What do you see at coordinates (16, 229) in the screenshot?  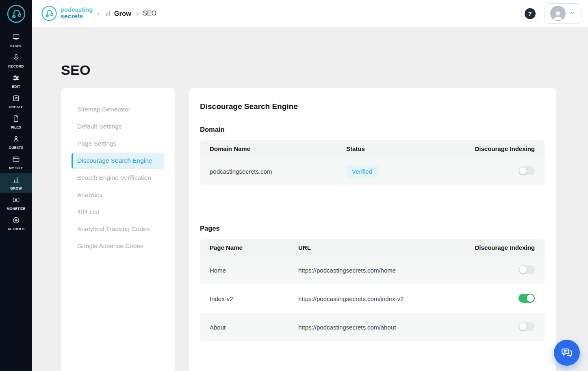 I see `sidebar-item-label: AI TOOLS` at bounding box center [16, 229].